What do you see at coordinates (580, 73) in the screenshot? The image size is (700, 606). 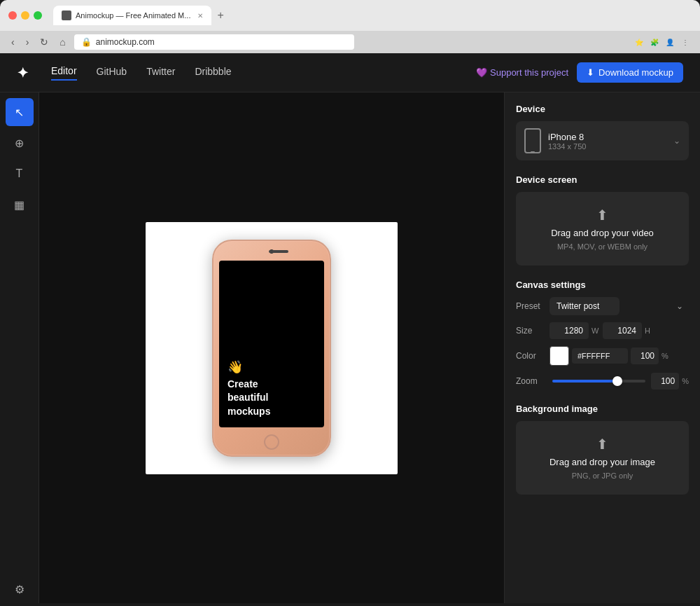 I see `nav-right: 💜 Support this project ⬇ Download mockup` at bounding box center [580, 73].